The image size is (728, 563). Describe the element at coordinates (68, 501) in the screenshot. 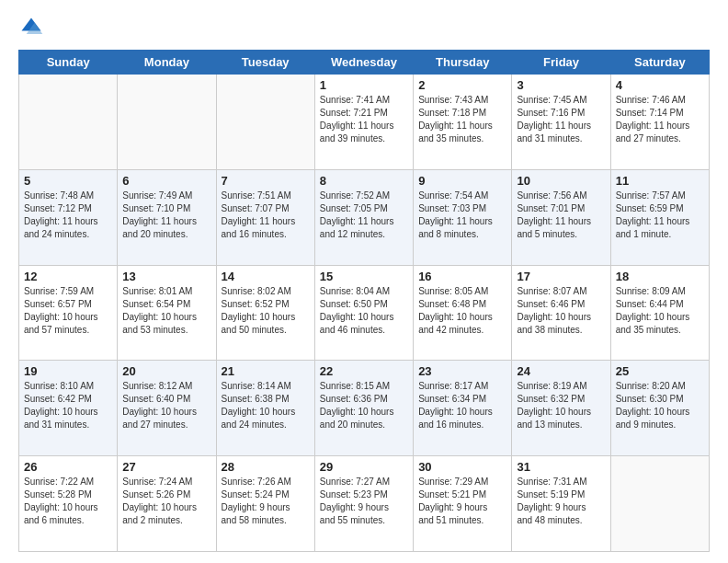

I see `day-info: Sunrise: 7:22 AM Sunset: 5:28 PM Dayligh…` at that location.